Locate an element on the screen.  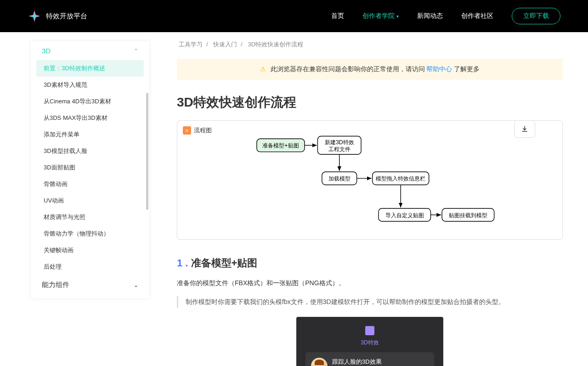
sidebar: 3D ⌃ 前置：3D特效制作概述 3D素材导入规范 从Cinema 4D导出3D… is located at coordinates (90, 170).